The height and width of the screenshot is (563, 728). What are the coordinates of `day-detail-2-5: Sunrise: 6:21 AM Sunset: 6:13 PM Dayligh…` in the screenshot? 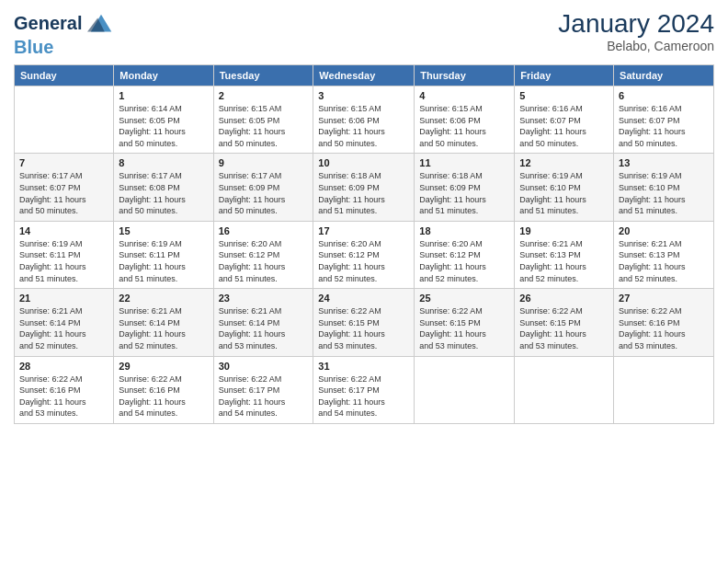 It's located at (564, 261).